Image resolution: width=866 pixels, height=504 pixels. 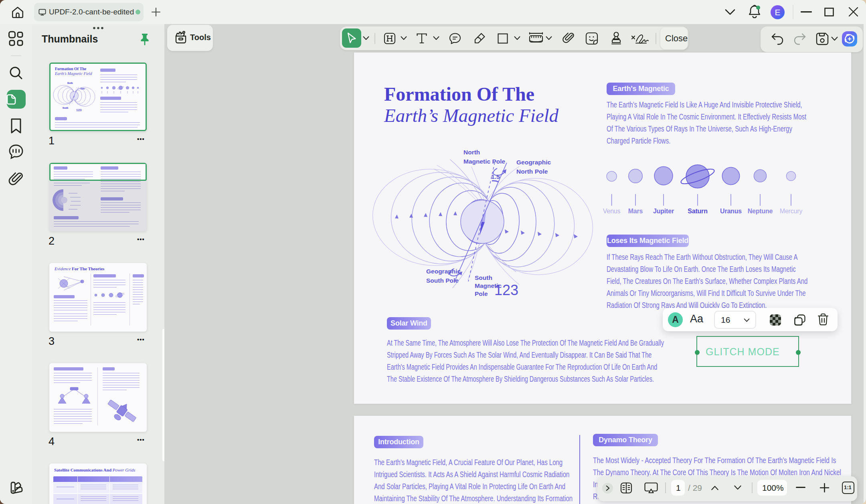 What do you see at coordinates (83, 89) in the screenshot?
I see `svg-text: Geo` at bounding box center [83, 89].